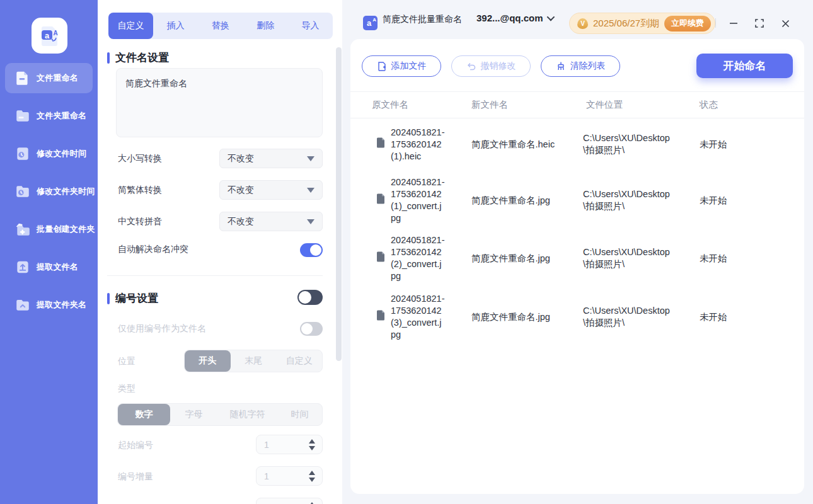  What do you see at coordinates (140, 222) in the screenshot?
I see `pinyin-convert-label: 中文转拼音` at bounding box center [140, 222].